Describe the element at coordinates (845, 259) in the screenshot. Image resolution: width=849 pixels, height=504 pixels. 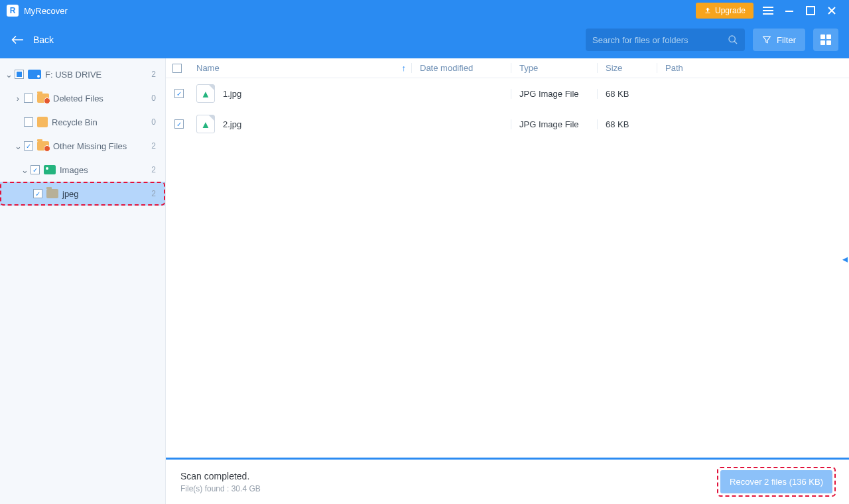
I see `panel-collapse-handle: ◂` at that location.